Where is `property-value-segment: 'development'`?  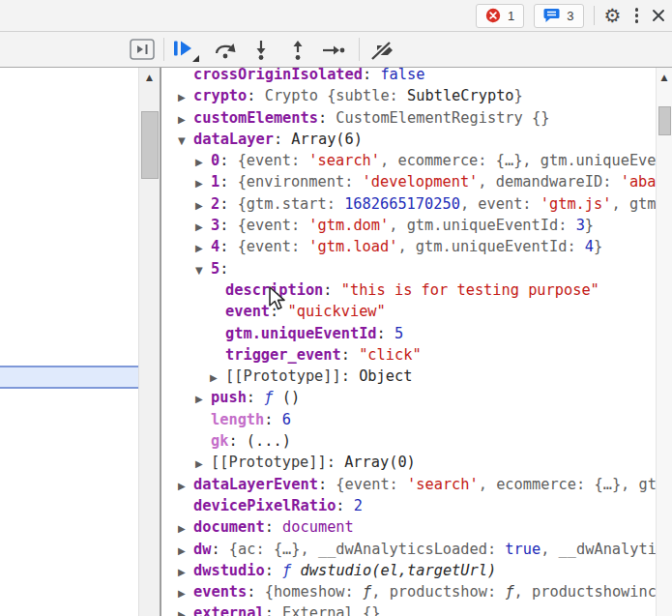
property-value-segment: 'development' is located at coordinates (421, 182).